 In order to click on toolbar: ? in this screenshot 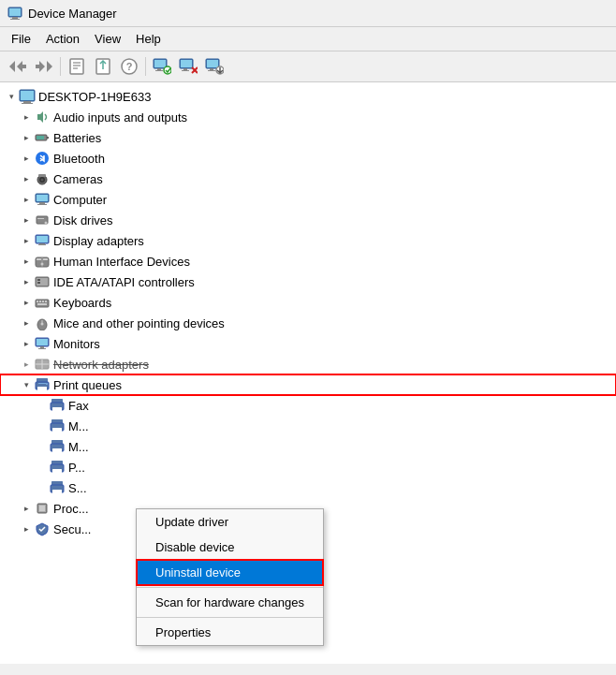, I will do `click(308, 67)`.